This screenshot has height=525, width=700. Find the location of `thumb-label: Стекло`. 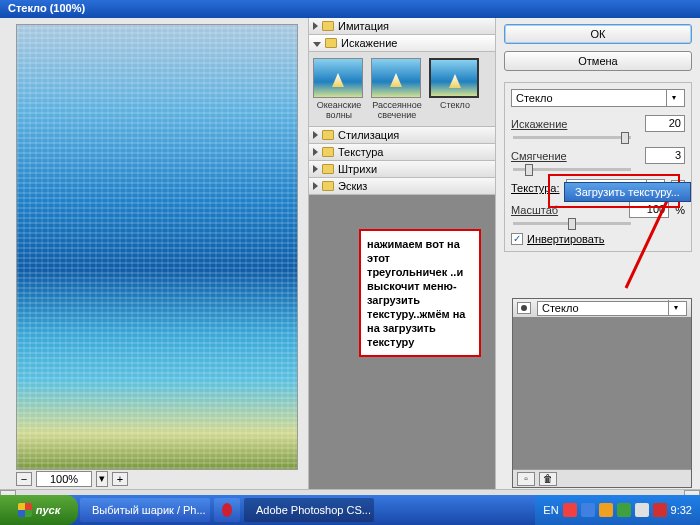

thumb-label: Стекло is located at coordinates (455, 105).